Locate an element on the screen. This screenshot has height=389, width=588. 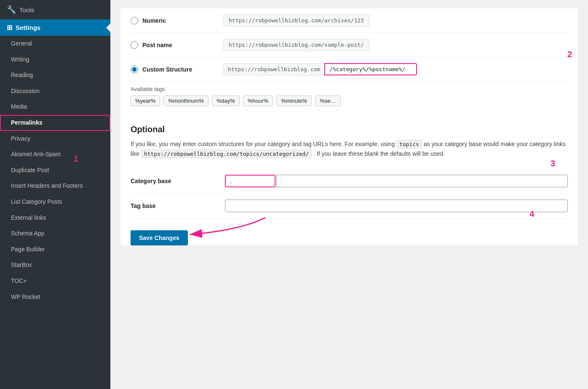
sidebar-item-permalinks: Permalinks is located at coordinates (55, 123).